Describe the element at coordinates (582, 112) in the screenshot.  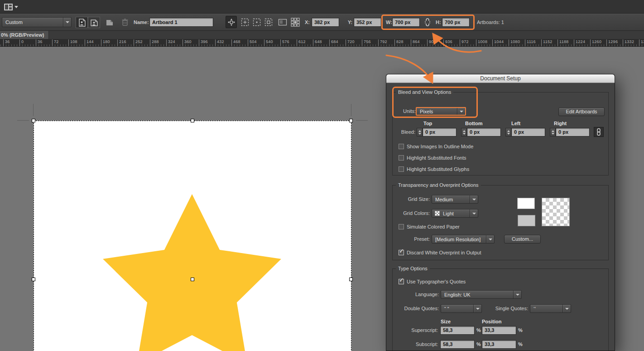
I see `edit-artboards-button: Edit Artboards` at that location.